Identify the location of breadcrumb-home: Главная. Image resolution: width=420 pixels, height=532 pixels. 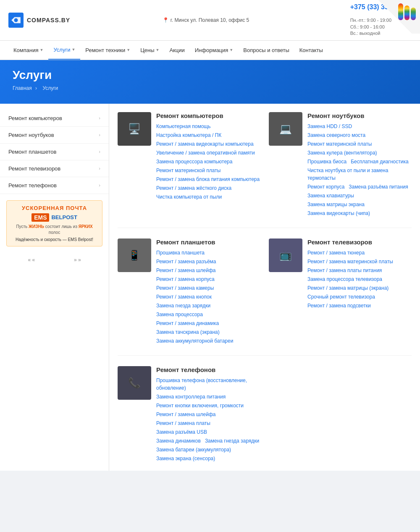
(22, 88).